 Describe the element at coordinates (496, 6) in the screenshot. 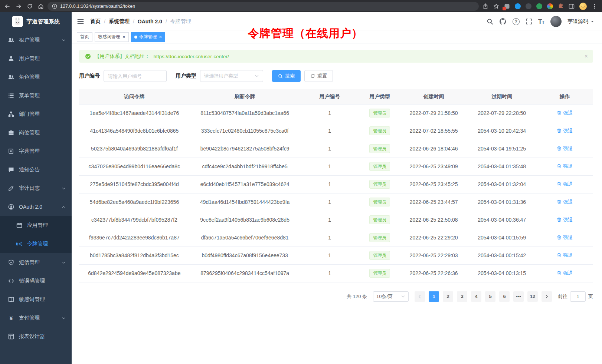

I see `star-icon` at that location.